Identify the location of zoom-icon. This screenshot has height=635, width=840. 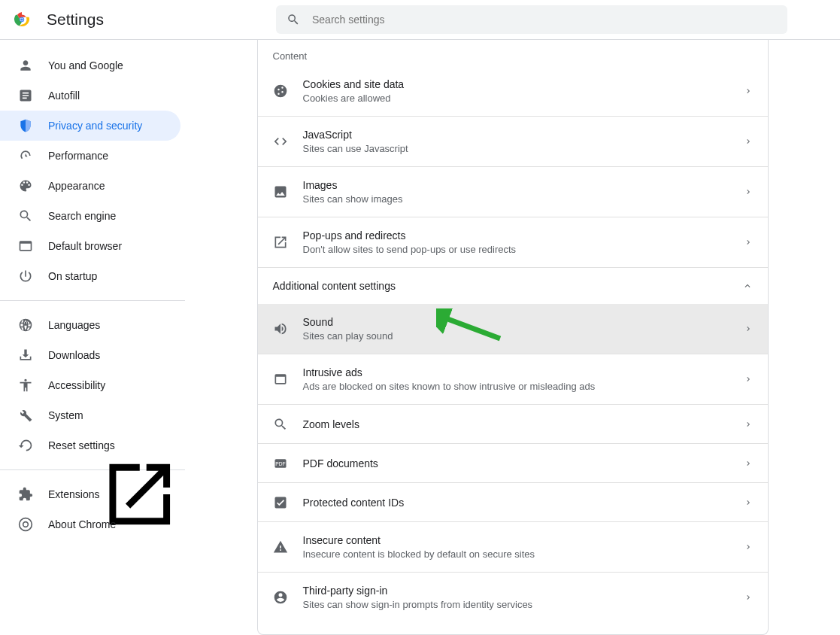
(281, 424).